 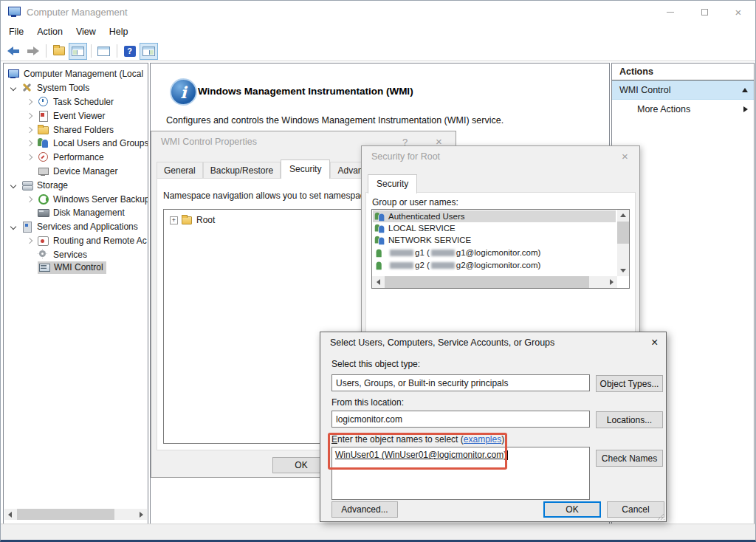 I want to click on collapse-icon, so click(x=745, y=90).